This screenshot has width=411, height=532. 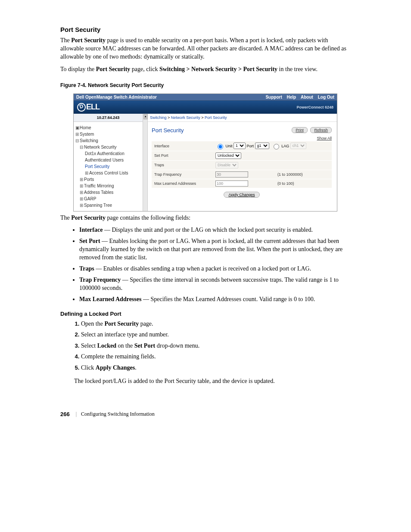 I want to click on tree-auth-users: Authenticated Users, so click(x=108, y=160).